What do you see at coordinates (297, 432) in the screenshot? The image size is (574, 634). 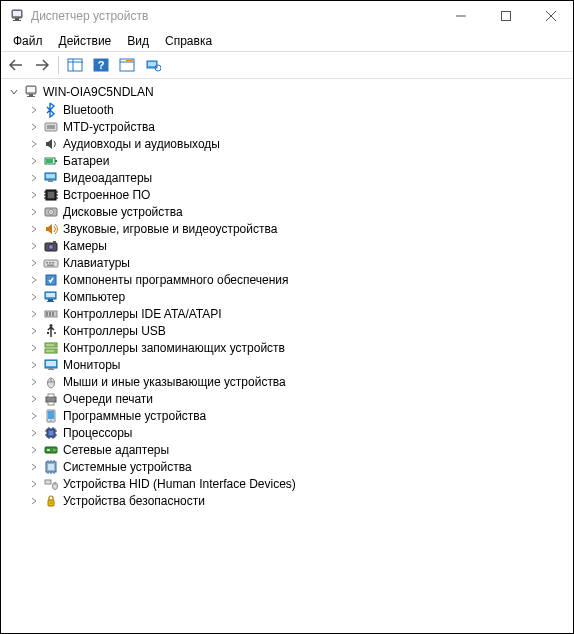 I see `tree-node: Процессоры` at bounding box center [297, 432].